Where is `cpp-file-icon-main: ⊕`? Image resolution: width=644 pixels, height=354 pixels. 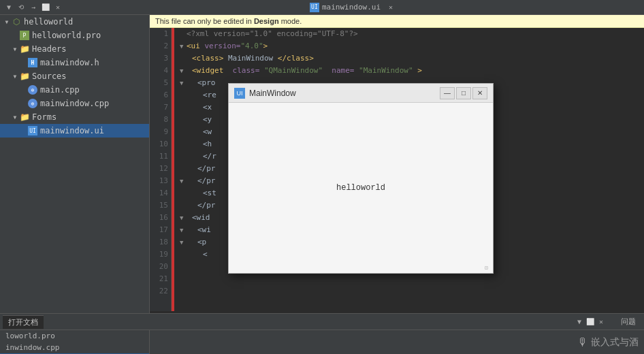 cpp-file-icon-main: ⊕ is located at coordinates (33, 90).